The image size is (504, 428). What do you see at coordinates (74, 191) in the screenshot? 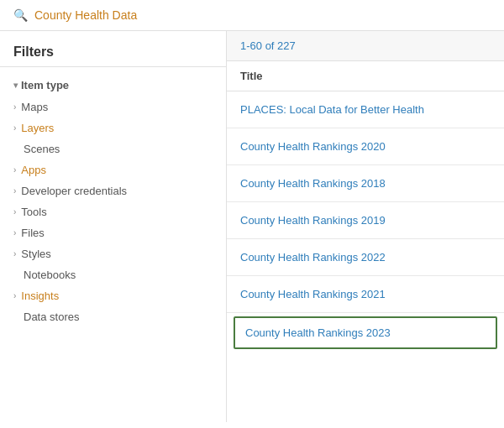
I see `sidebar-item-label: Developer credentials` at bounding box center [74, 191].